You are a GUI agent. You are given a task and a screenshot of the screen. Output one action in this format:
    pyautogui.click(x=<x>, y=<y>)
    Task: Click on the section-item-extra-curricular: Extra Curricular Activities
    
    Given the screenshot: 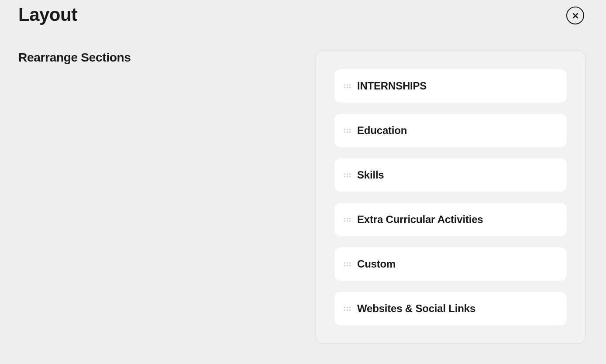 What is the action you would take?
    pyautogui.click(x=451, y=220)
    